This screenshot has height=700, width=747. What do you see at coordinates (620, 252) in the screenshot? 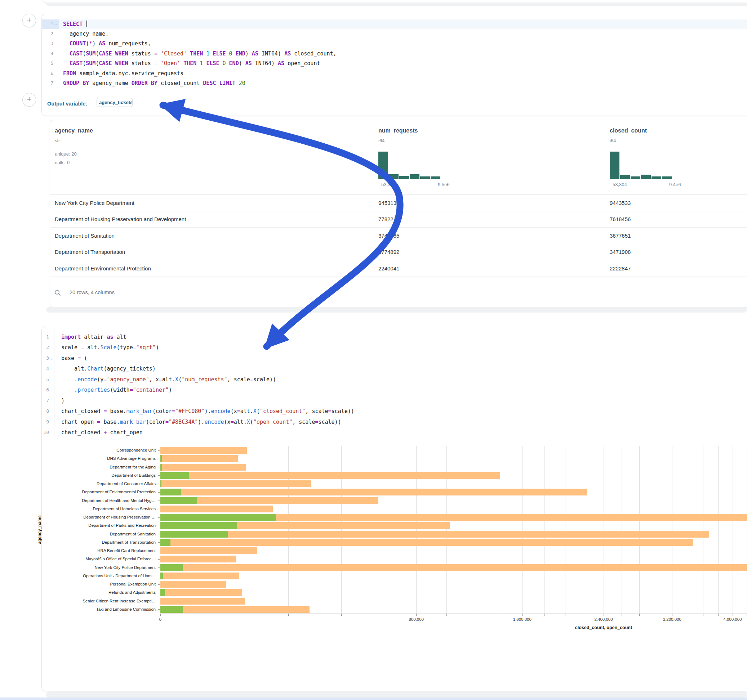
I see `table-cell: 3471908` at bounding box center [620, 252].